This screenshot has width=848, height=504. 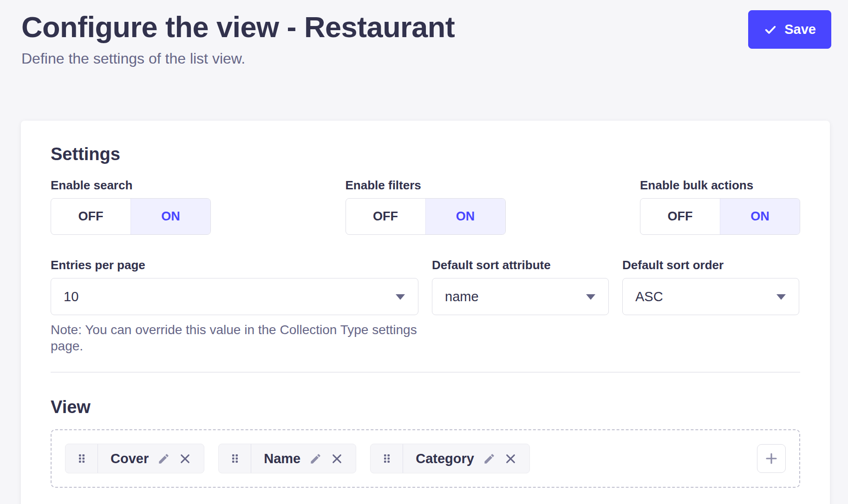 I want to click on add-field-button, so click(x=771, y=459).